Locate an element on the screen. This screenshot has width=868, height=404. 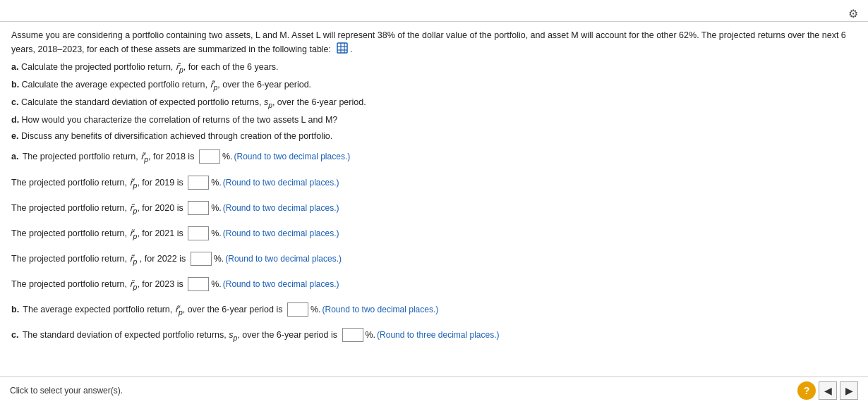
q2018-bold-label: a. is located at coordinates (15, 157).